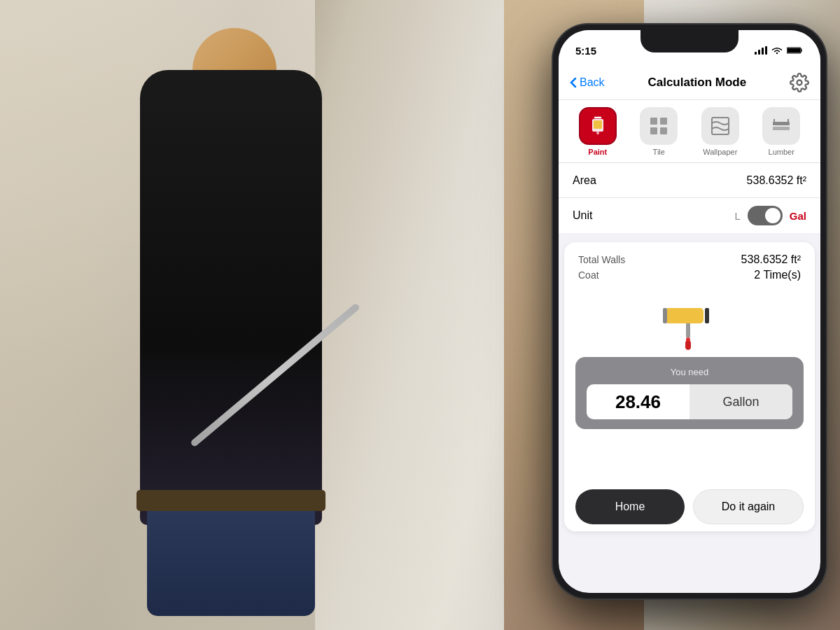 The width and height of the screenshot is (840, 630). Describe the element at coordinates (779, 50) in the screenshot. I see `status-icons` at that location.